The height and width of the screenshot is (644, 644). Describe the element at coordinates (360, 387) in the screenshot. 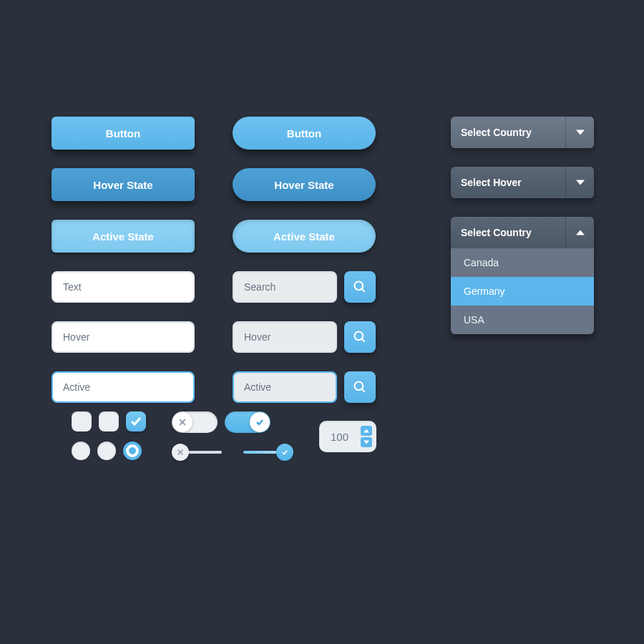

I see `search-button-active` at that location.